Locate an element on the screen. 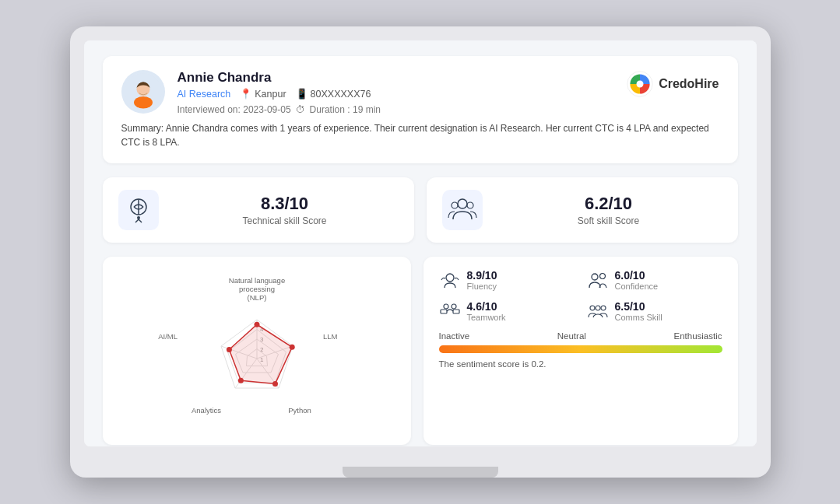 Image resolution: width=840 pixels, height=504 pixels. soft-score-info: 6.2/10 Soft skill Score is located at coordinates (609, 210).